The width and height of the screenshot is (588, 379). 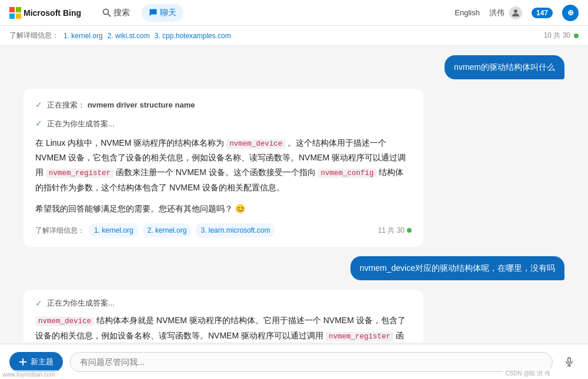 What do you see at coordinates (542, 13) in the screenshot?
I see `points-badge: 147` at bounding box center [542, 13].